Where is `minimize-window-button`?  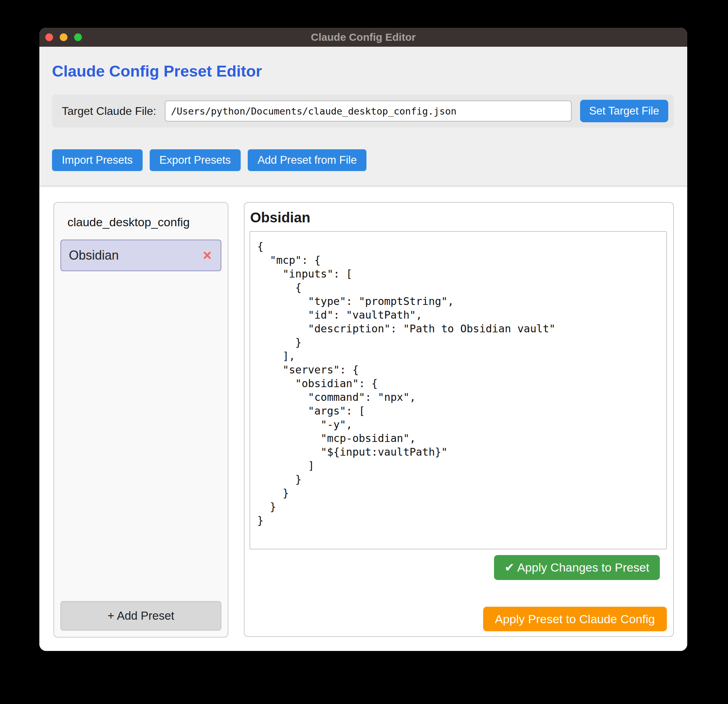
minimize-window-button is located at coordinates (64, 37).